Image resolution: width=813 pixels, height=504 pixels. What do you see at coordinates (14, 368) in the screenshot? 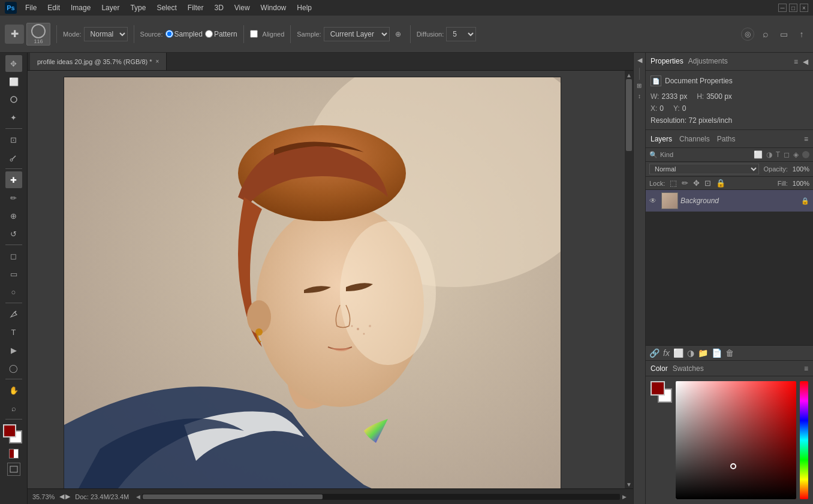
I see `tool-shape: ◯` at bounding box center [14, 368].